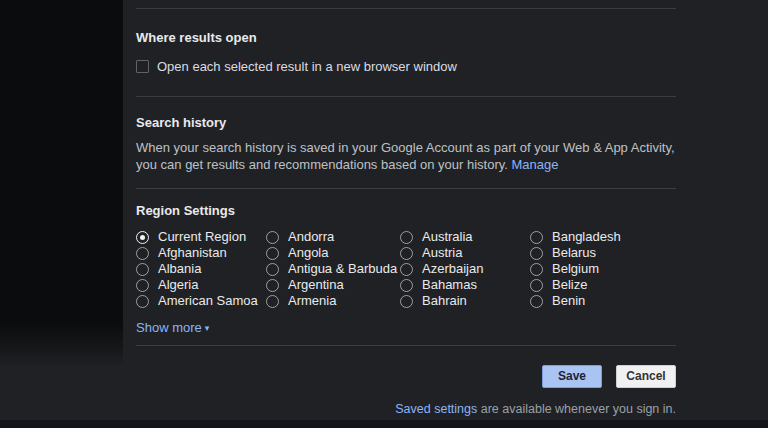  Describe the element at coordinates (570, 285) in the screenshot. I see `region-radio-label: Belize` at that location.